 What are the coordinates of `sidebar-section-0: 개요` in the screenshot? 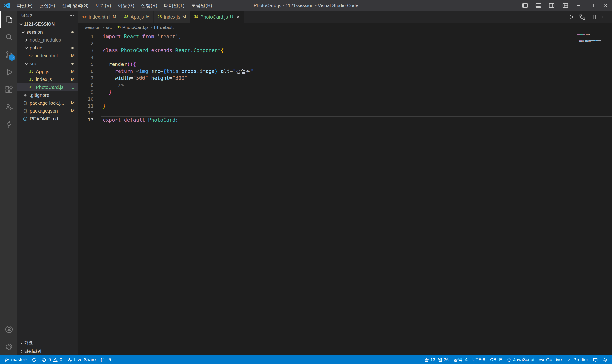 It's located at (48, 342).